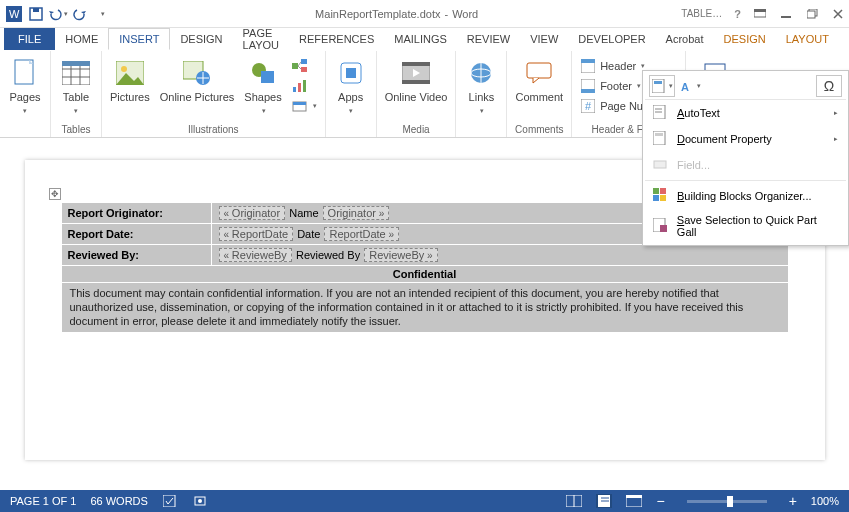 The image size is (849, 512). What do you see at coordinates (574, 501) in the screenshot?
I see `read-mode-icon` at bounding box center [574, 501].